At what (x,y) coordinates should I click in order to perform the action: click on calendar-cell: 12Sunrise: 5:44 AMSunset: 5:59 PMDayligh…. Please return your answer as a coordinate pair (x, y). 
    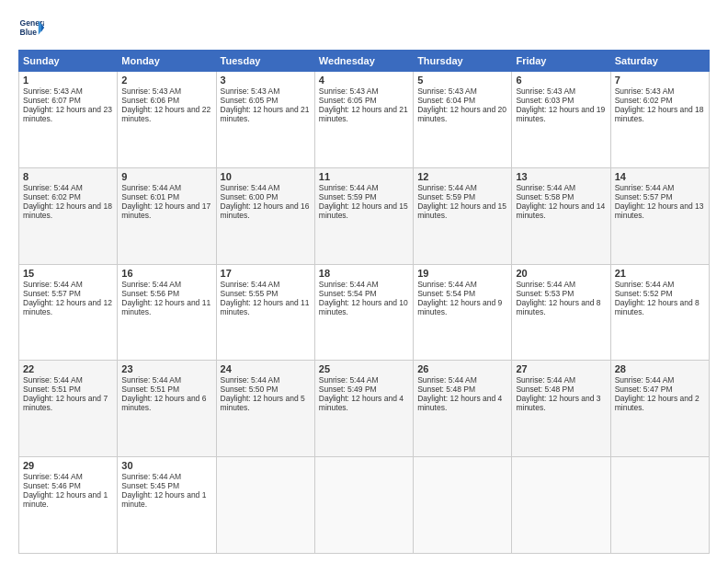
    Looking at the image, I should click on (463, 215).